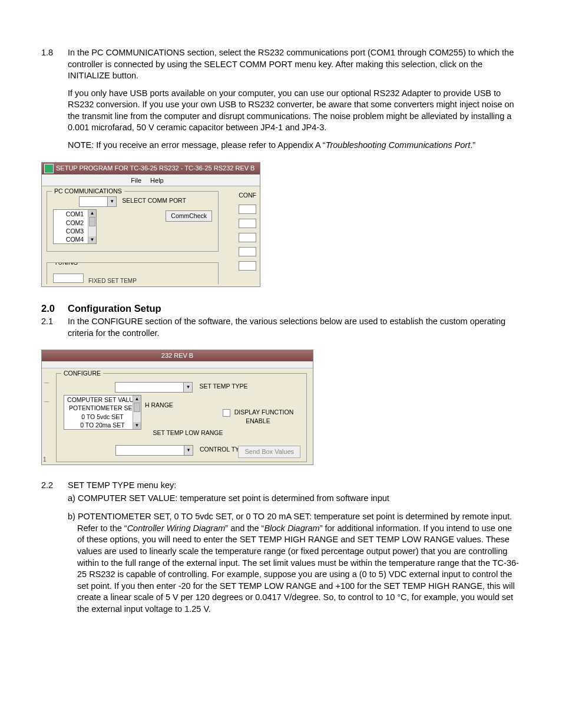 The height and width of the screenshot is (728, 562). What do you see at coordinates (66, 264) in the screenshot?
I see `group-tuning-title: TUNING` at bounding box center [66, 264].